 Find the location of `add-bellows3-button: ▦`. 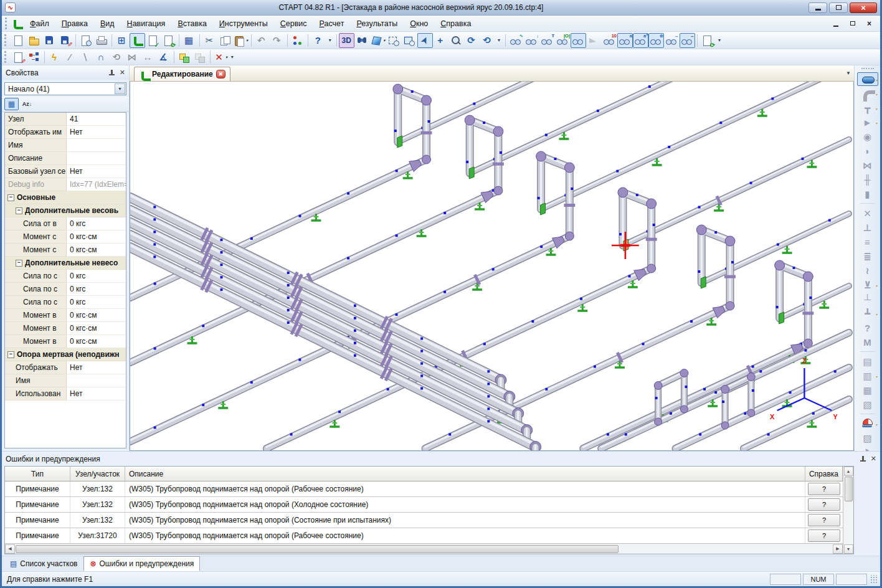

add-bellows3-button: ▦ is located at coordinates (868, 390).